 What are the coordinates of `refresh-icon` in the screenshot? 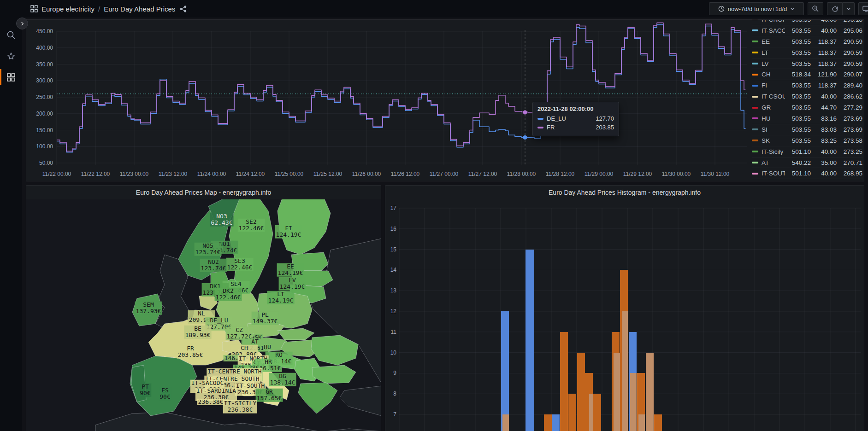 It's located at (835, 9).